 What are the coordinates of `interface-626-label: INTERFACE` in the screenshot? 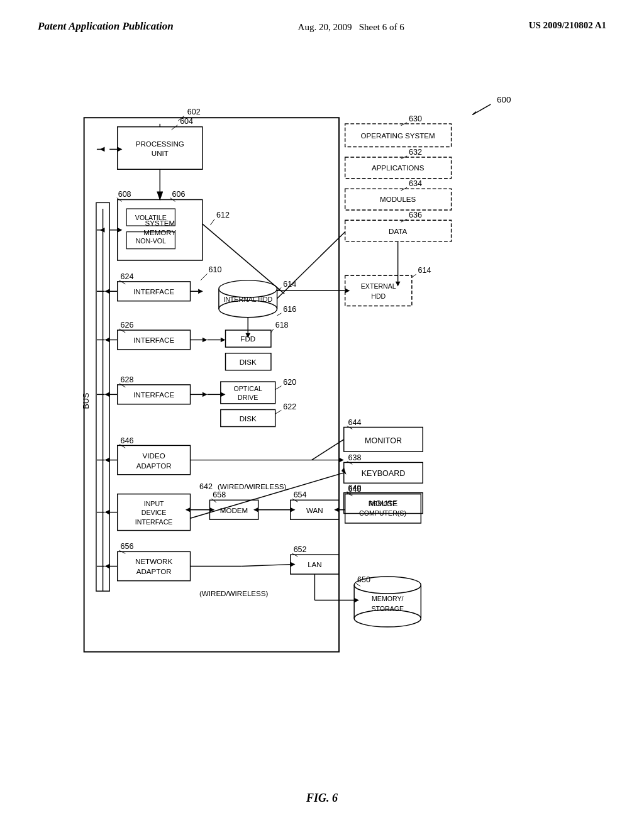 It's located at (153, 340).